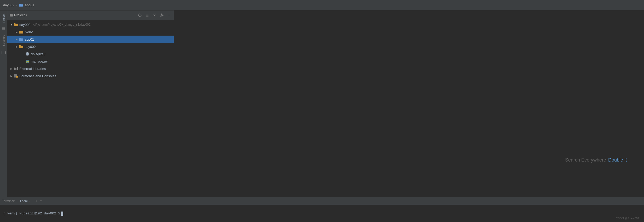 Image resolution: width=644 pixels, height=222 pixels. What do you see at coordinates (169, 15) in the screenshot?
I see `close-panel-tool: −` at bounding box center [169, 15].